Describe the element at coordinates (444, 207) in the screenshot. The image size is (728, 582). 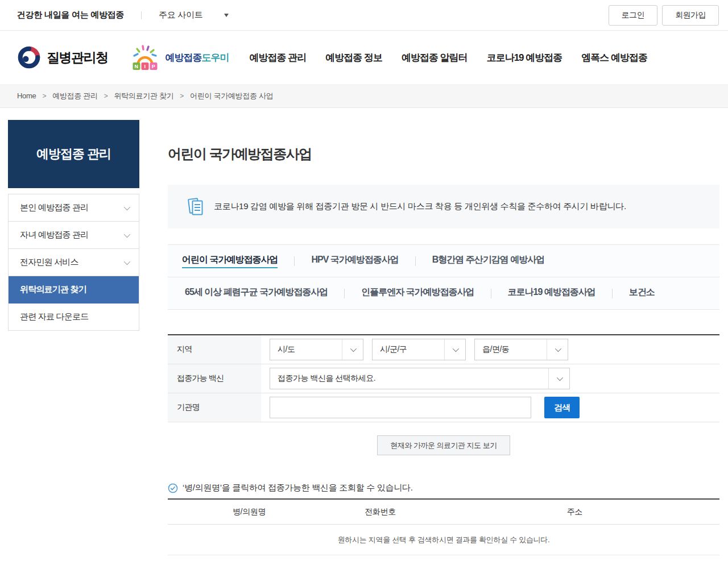
I see `covid-notice-banner: 코로나19 감염 예방을 위해 접종기관 방문 시 반드시 마스크 착용 등 개…` at that location.